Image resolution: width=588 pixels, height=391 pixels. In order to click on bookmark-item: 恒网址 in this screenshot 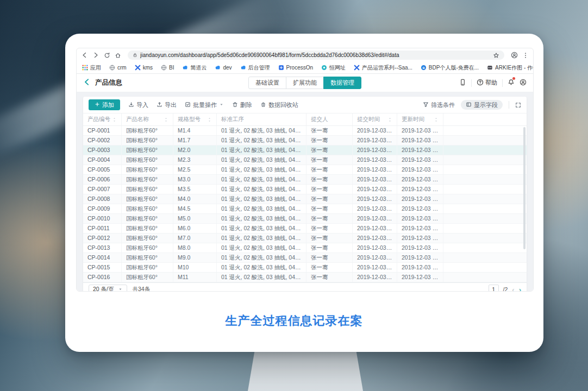, I will do `click(334, 68)`.